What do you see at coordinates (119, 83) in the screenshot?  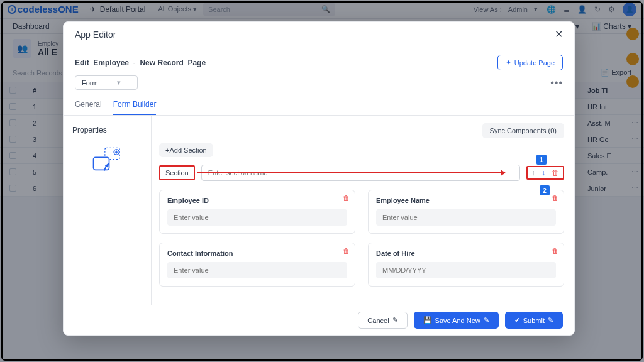 I see `chevron-down-icon: ▾` at bounding box center [119, 83].